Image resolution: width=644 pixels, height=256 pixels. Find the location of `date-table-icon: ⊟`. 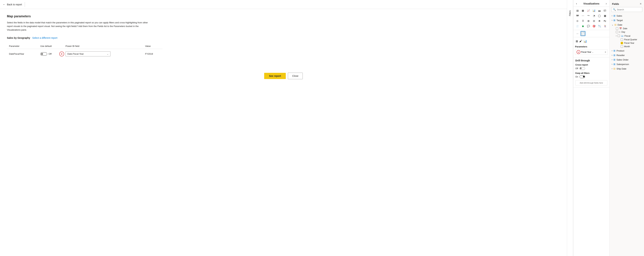

date-table-icon: ⊟ is located at coordinates (616, 25).